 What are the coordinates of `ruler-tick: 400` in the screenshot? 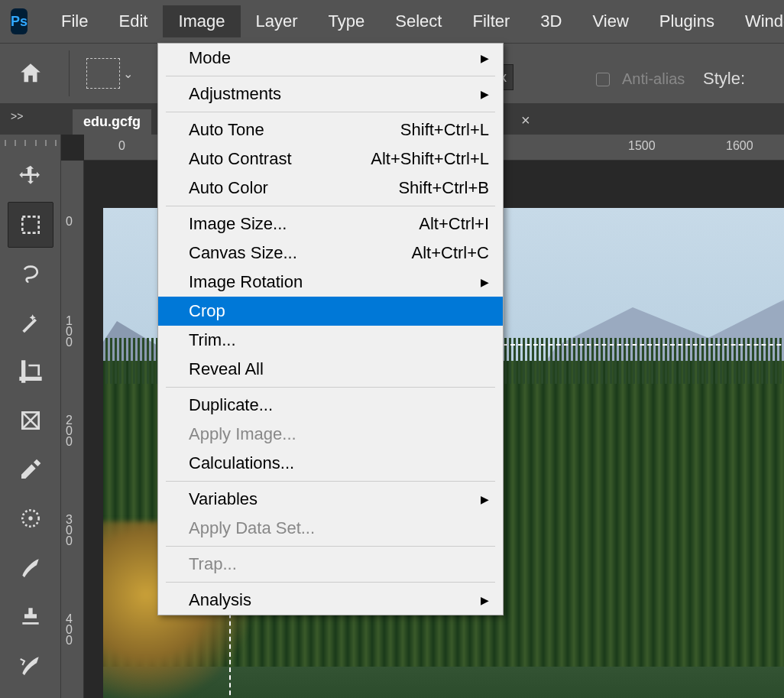 It's located at (70, 630).